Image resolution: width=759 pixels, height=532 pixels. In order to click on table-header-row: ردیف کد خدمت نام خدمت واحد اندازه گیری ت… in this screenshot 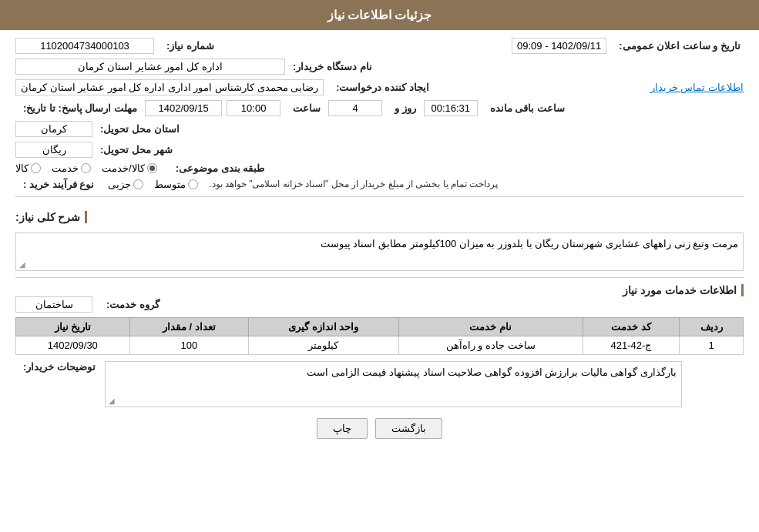, I will do `click(380, 327)`.